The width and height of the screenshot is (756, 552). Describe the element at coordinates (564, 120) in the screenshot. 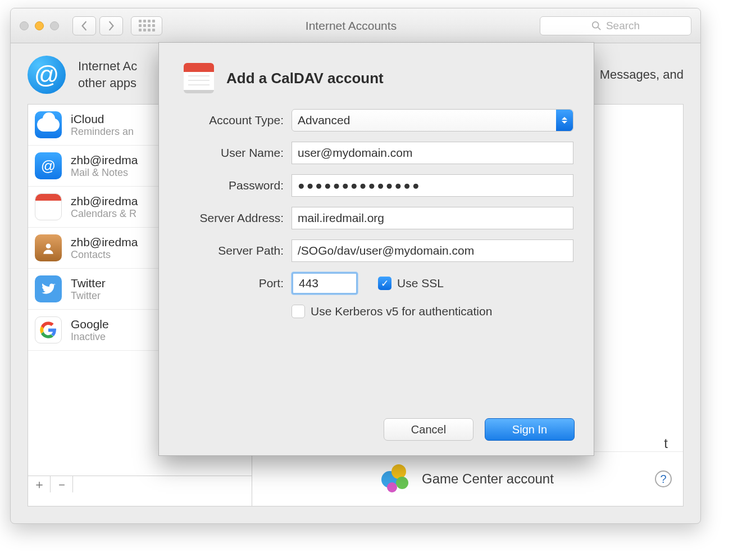

I see `chevron-updown-icon` at that location.